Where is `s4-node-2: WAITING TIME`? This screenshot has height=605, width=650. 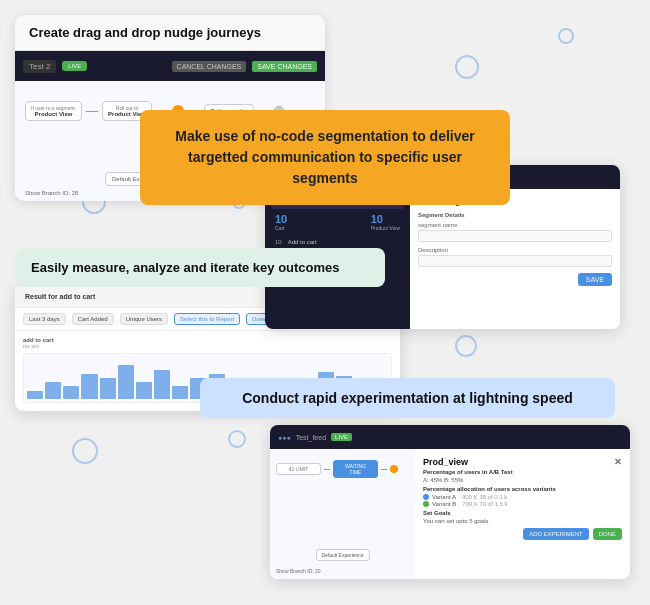
s4-node-2: WAITING TIME is located at coordinates (356, 469).